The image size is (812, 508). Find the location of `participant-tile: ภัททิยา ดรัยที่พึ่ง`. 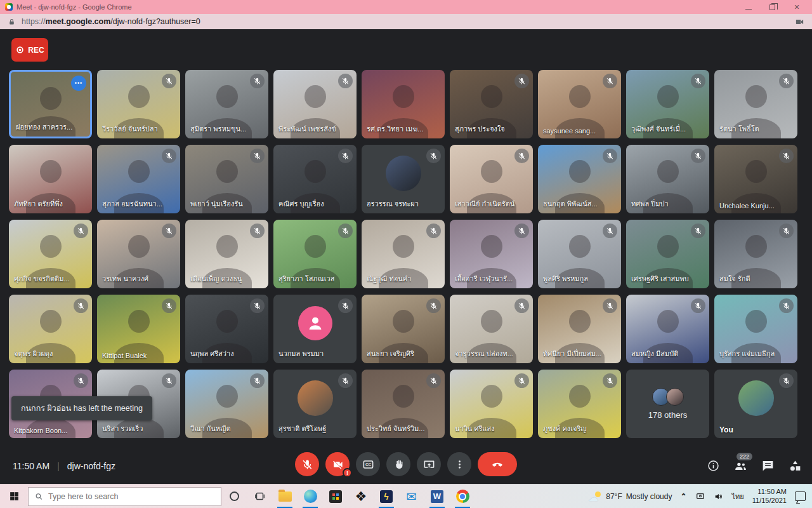

participant-tile: ภัททิยา ดรัยที่พึ่ง is located at coordinates (51, 179).